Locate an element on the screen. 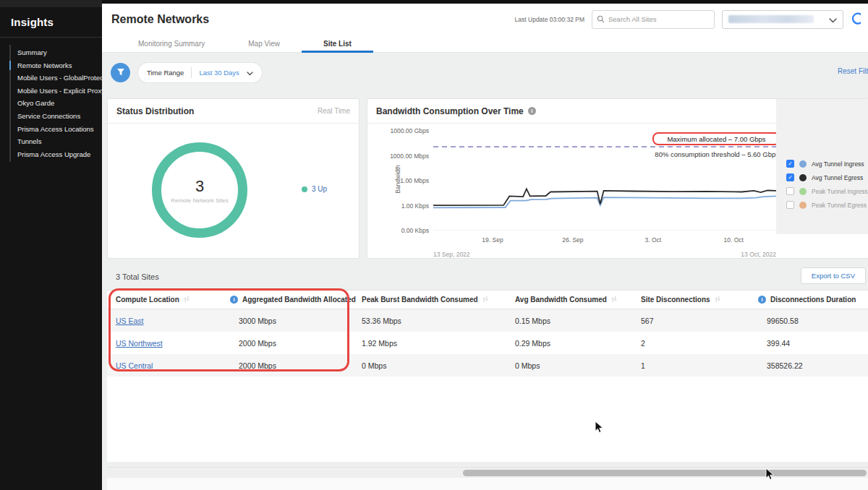 The height and width of the screenshot is (490, 868). legend-dot-avg-tunnel-ingress is located at coordinates (803, 164).